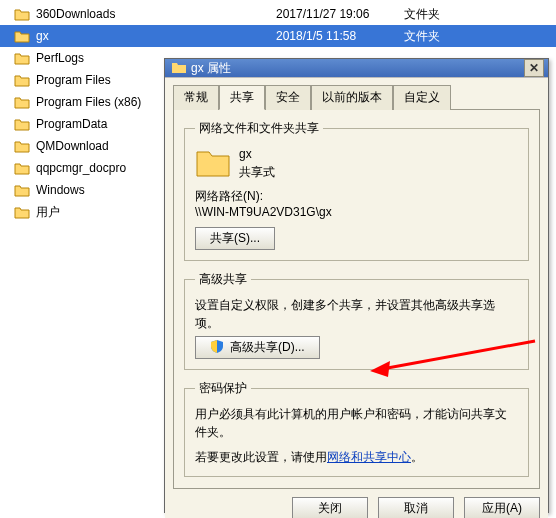 This screenshot has height=518, width=556. Describe the element at coordinates (356, 212) in the screenshot. I see `netpath-value: \\WIN-MT9UA2VD31G\gx` at that location.